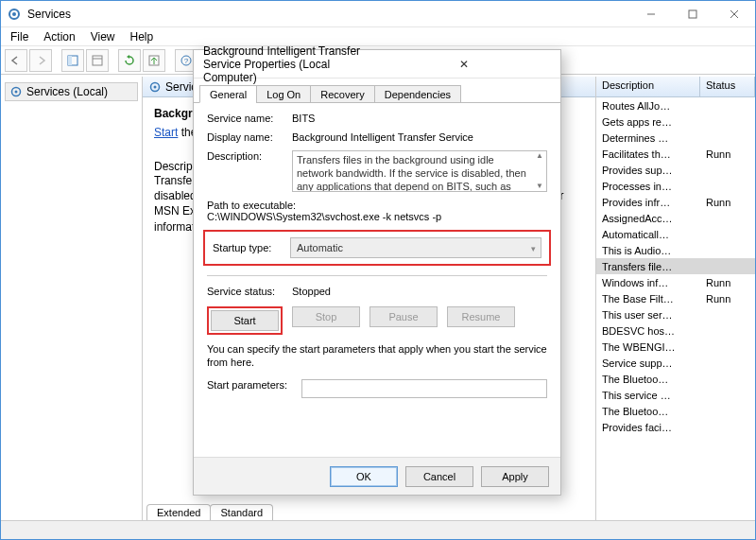 The height and width of the screenshot is (540, 756). Describe the element at coordinates (251, 248) in the screenshot. I see `label-startup-type: Startup type:` at that location.